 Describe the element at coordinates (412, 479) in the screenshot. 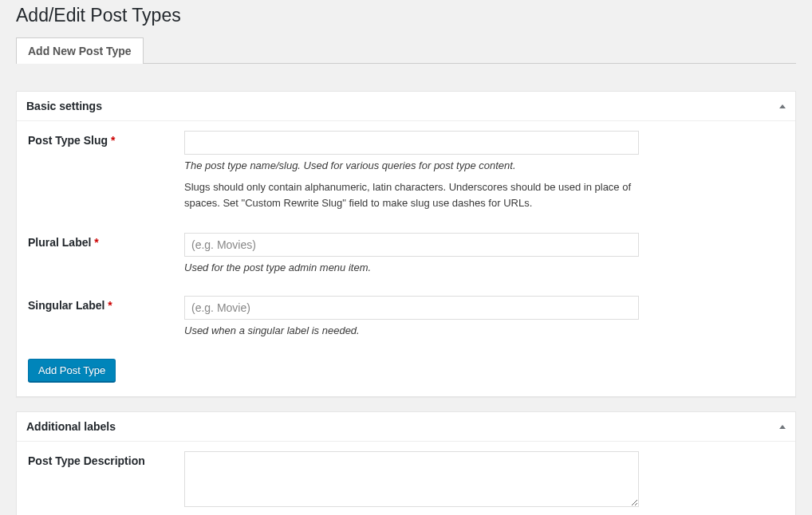

I see `post-type-description-textarea` at that location.